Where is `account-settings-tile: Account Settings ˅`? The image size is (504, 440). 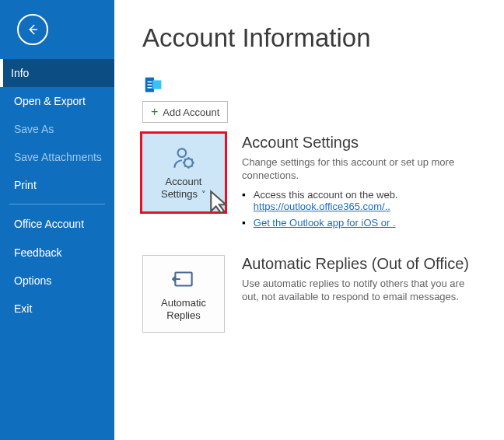 account-settings-tile: Account Settings ˅ is located at coordinates (184, 173).